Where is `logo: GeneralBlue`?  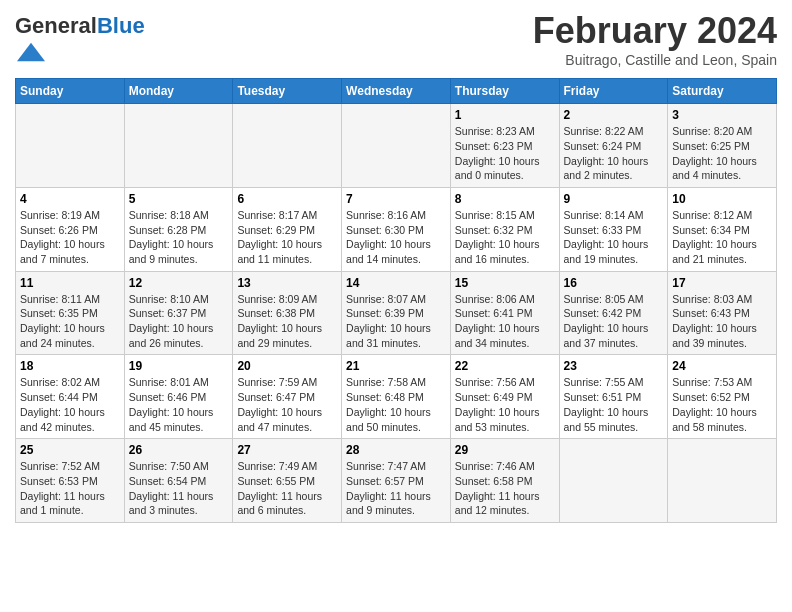 logo: GeneralBlue is located at coordinates (80, 42).